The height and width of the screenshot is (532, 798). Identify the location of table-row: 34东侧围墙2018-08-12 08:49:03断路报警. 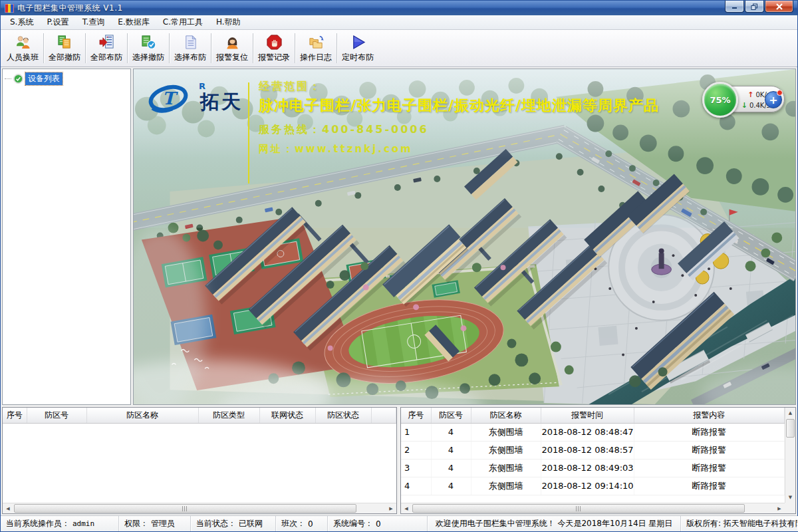
(593, 468).